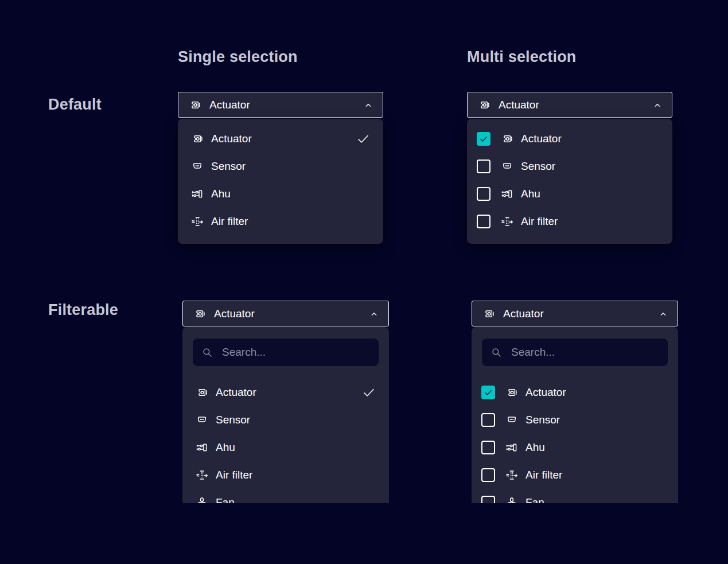  I want to click on dropdown-panel: Actuator Sensor Ahu Air filter Fa, so click(286, 415).